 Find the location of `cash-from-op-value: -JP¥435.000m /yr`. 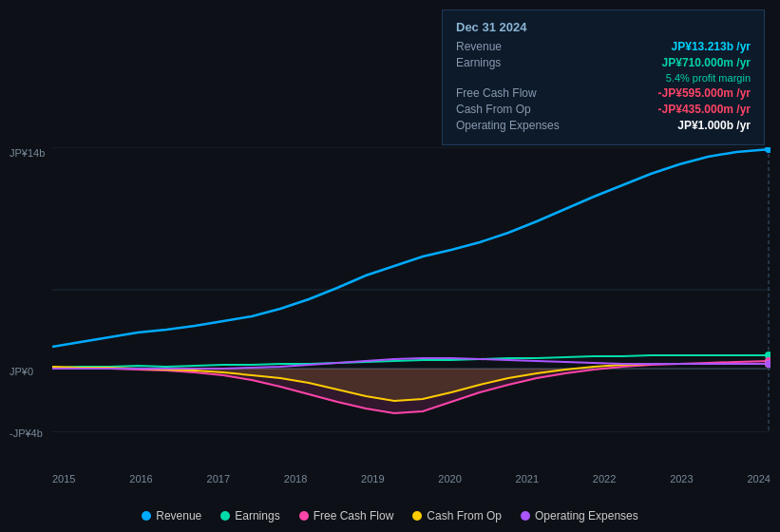

cash-from-op-value: -JP¥435.000m /yr is located at coordinates (705, 109).